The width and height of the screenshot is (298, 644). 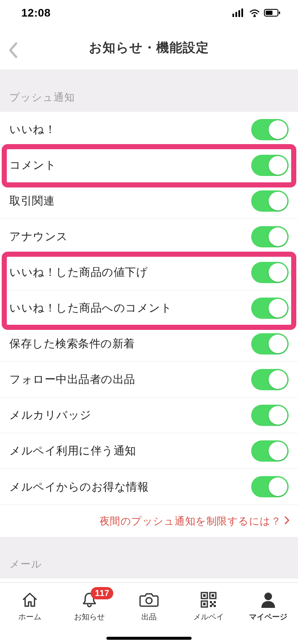 I want to click on wifi-icon, so click(x=255, y=13).